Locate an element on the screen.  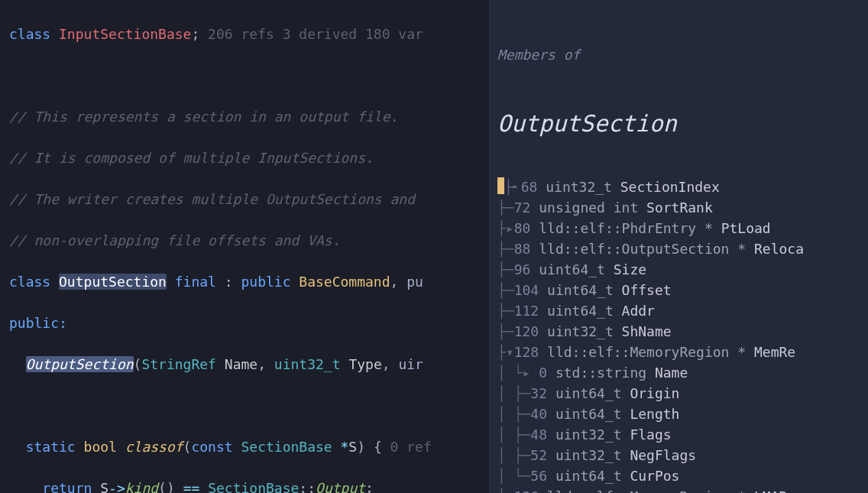
member-row: ├╸68 uint32_t SectionIndex is located at coordinates (683, 186).